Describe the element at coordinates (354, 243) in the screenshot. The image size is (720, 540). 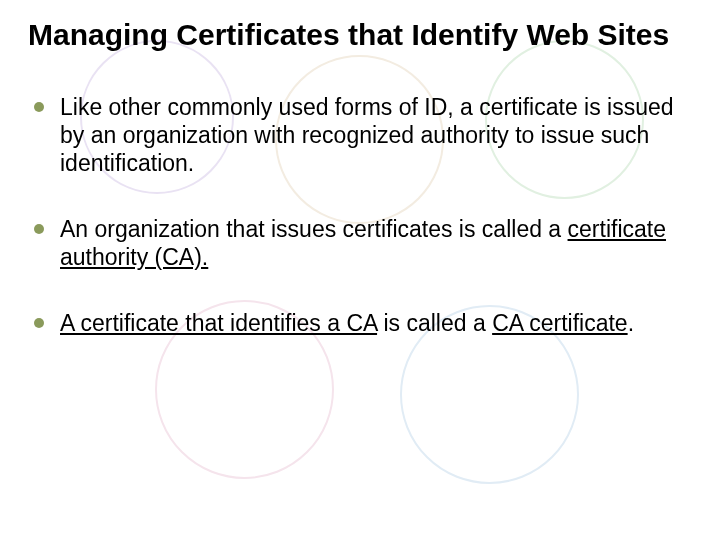
I see `bullet-item: An organization that issues certificates…` at that location.